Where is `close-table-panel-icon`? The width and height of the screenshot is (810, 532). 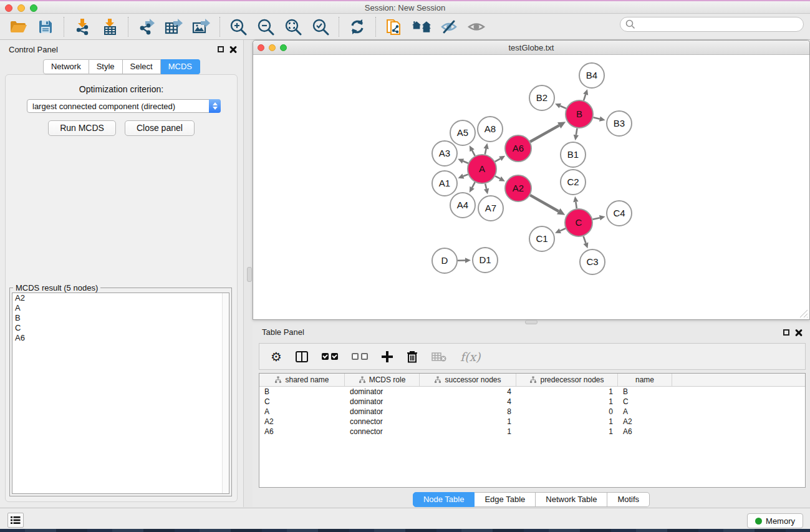
close-table-panel-icon is located at coordinates (799, 332).